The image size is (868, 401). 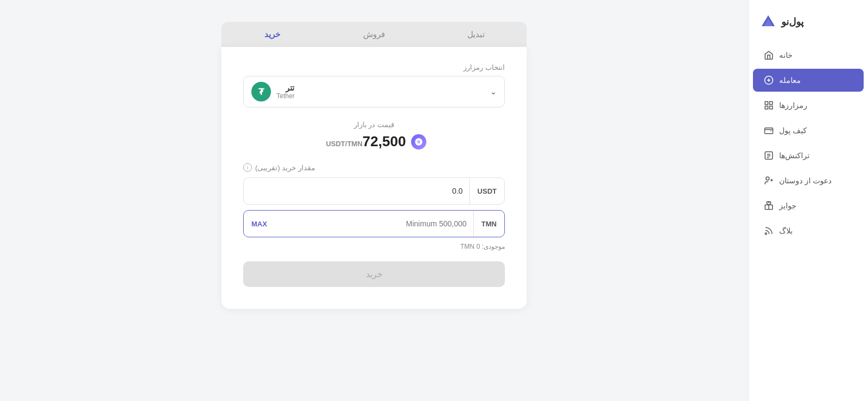 What do you see at coordinates (786, 55) in the screenshot?
I see `home-label: خانه` at bounding box center [786, 55].